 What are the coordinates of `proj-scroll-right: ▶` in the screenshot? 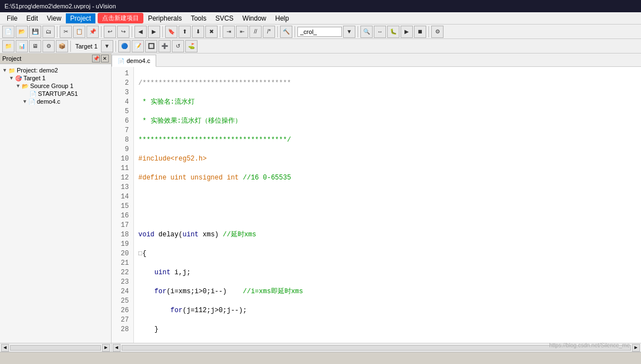 It's located at (106, 348).